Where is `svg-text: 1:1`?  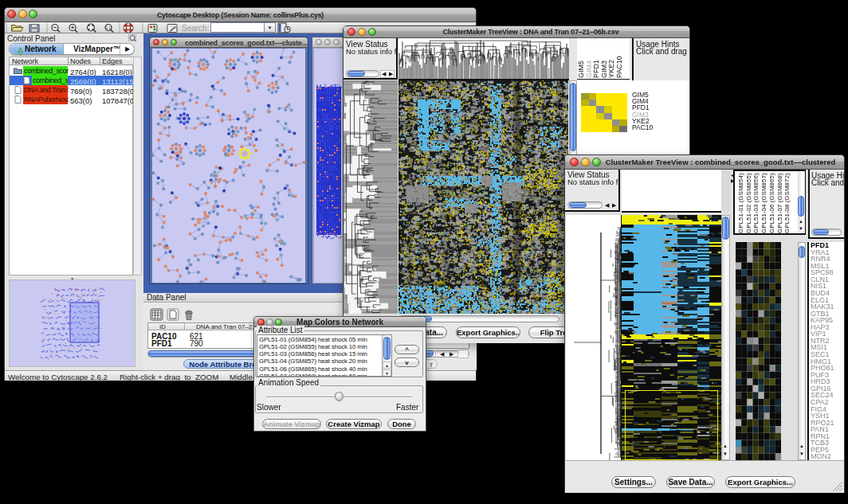 svg-text: 1:1 is located at coordinates (108, 29).